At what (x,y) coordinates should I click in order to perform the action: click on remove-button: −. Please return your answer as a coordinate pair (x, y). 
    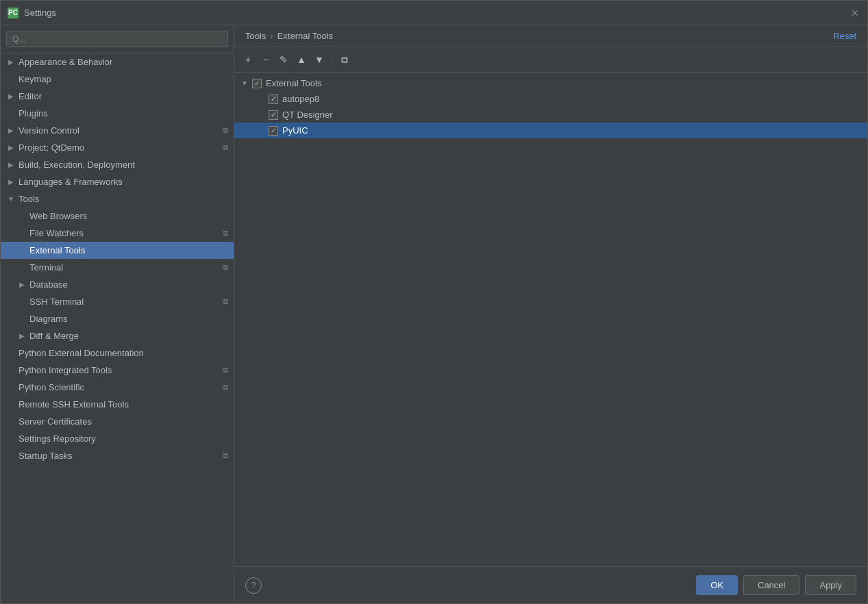
    Looking at the image, I should click on (266, 60).